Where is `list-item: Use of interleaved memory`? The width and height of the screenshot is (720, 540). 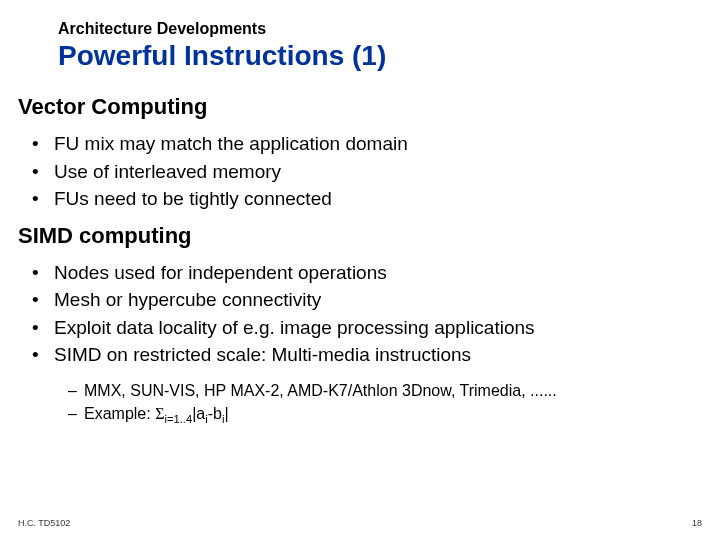
list-item: Use of interleaved memory is located at coordinates (367, 172).